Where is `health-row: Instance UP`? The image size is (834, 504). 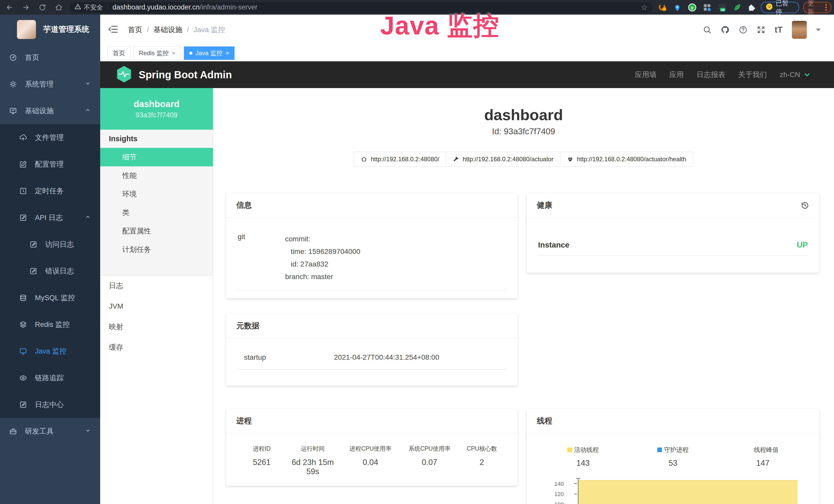
health-row: Instance UP is located at coordinates (673, 248).